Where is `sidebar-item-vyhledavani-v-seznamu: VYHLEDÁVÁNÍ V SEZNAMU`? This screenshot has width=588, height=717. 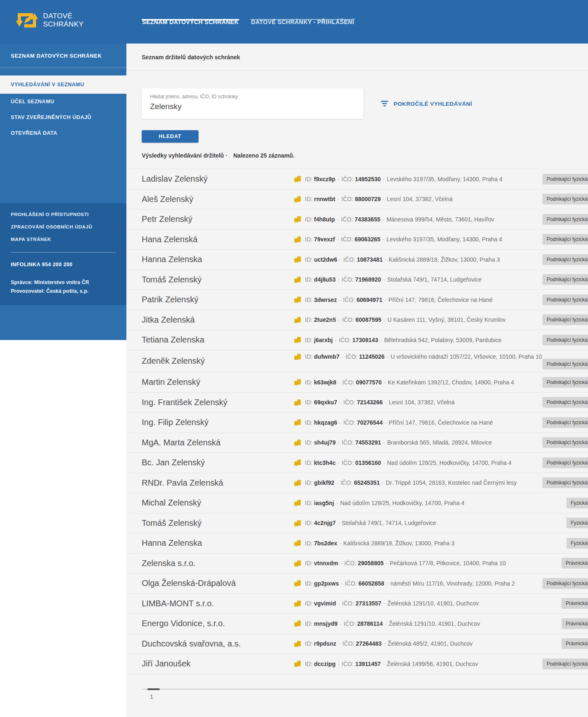 sidebar-item-vyhledavani-v-seznamu: VYHLEDÁVÁNÍ V SEZNAMU is located at coordinates (63, 85).